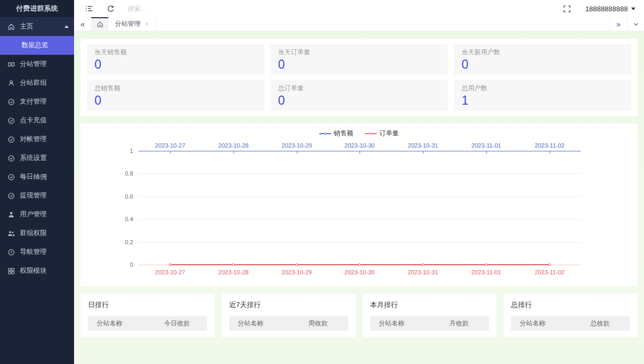 The width and height of the screenshot is (644, 364). Describe the element at coordinates (430, 323) in the screenshot. I see `rank-table-header: 分站名称 月收款` at that location.